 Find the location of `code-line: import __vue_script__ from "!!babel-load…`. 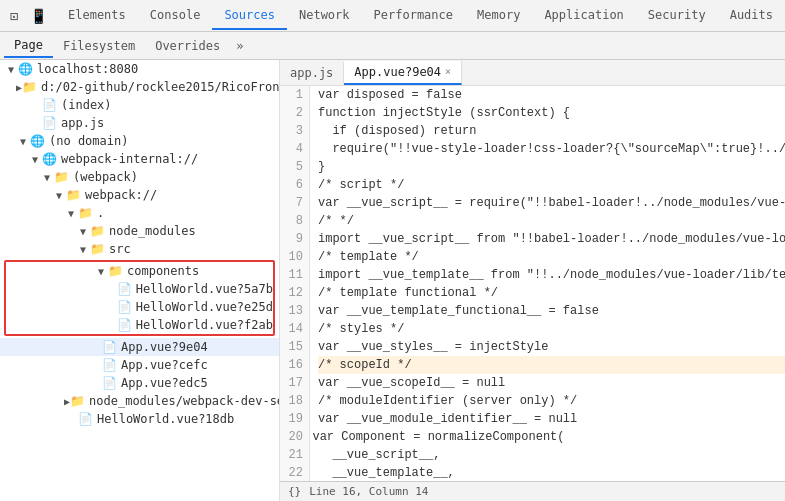

code-line: import __vue_script__ from "!!babel-load… is located at coordinates (552, 239).